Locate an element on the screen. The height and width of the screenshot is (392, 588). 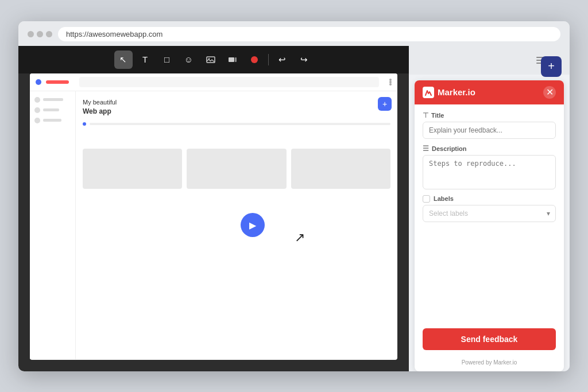
mockup-page-title: My beautiful Web app is located at coordinates (237, 107).